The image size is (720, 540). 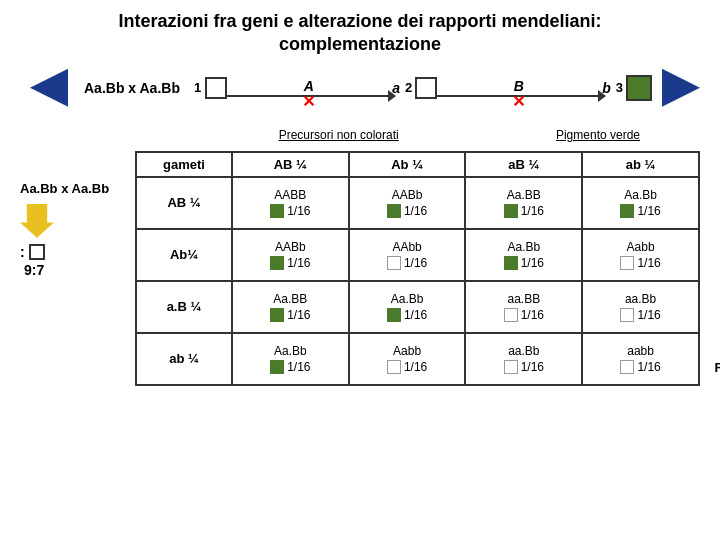 I want to click on table-row: AABB1/16, so click(x=290, y=203).